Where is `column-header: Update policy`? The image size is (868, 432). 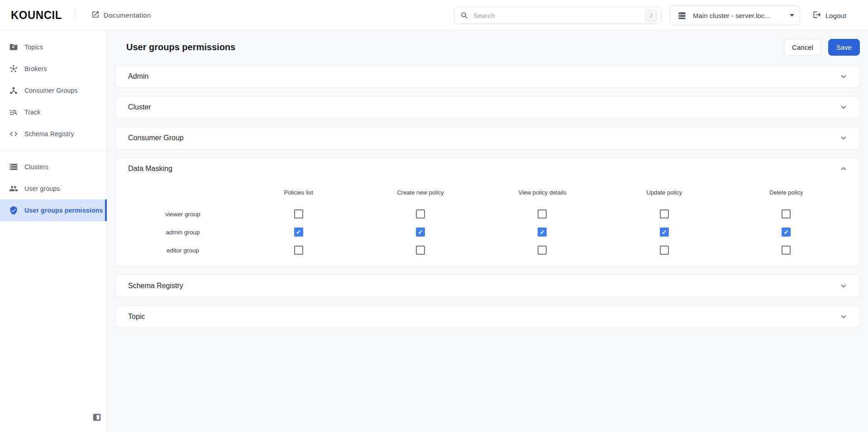 column-header: Update policy is located at coordinates (664, 193).